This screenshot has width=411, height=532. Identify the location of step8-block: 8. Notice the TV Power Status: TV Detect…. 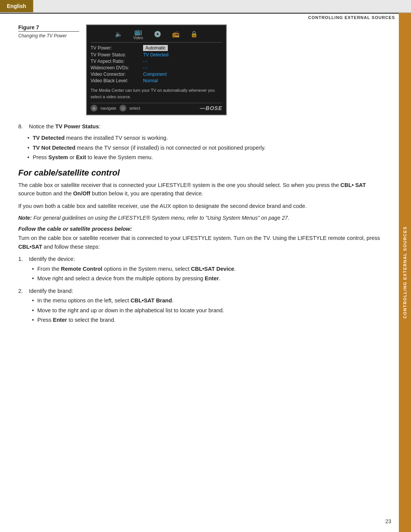
(198, 142).